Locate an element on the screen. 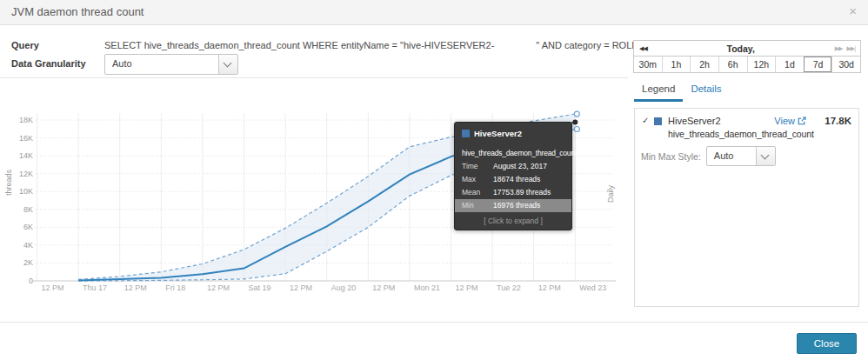 The image size is (868, 360). view-link-label: View is located at coordinates (785, 121).